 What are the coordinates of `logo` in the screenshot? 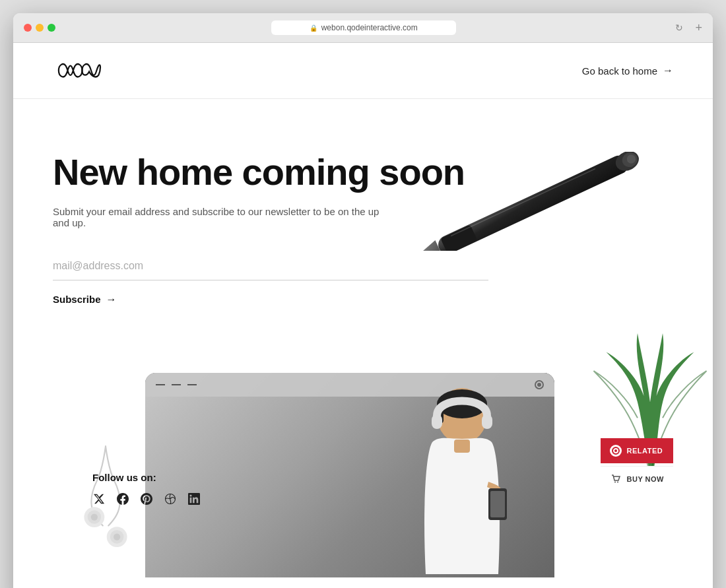 It's located at (79, 71).